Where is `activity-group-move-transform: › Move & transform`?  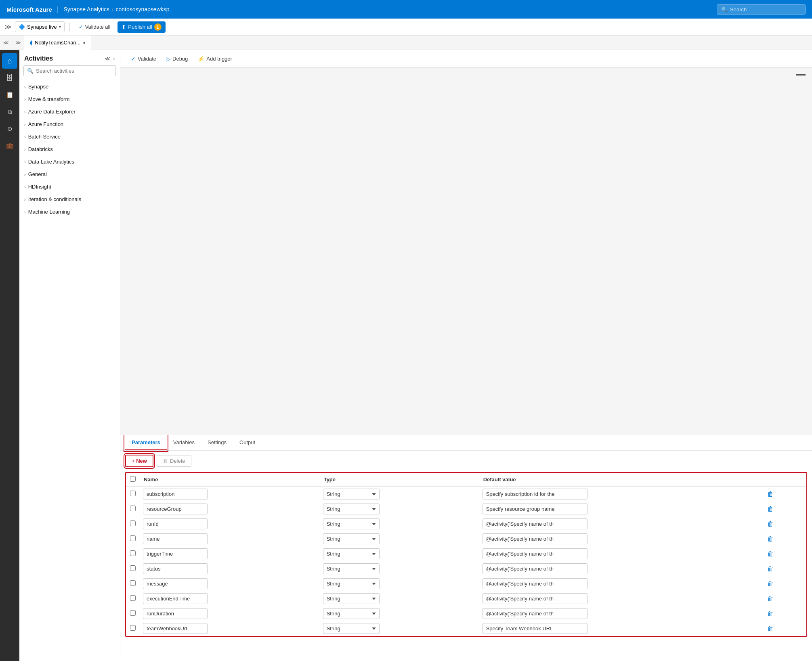
activity-group-move-transform: › Move & transform is located at coordinates (69, 99).